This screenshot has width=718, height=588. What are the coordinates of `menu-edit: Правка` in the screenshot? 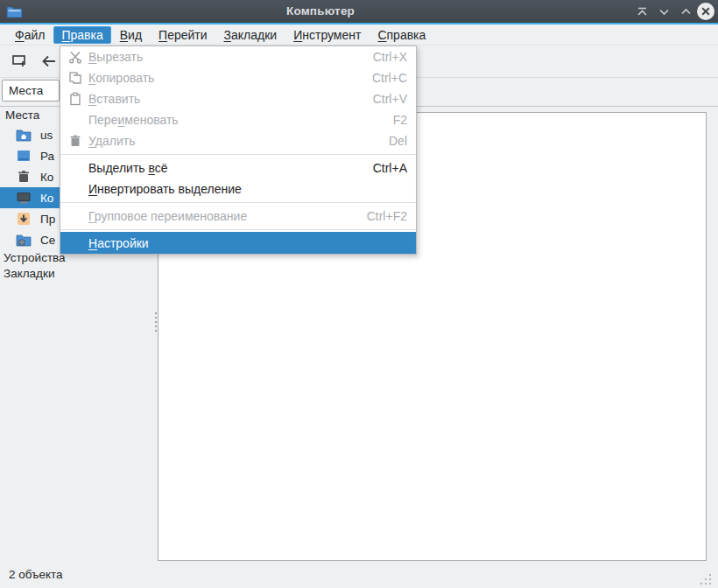 It's located at (82, 35).